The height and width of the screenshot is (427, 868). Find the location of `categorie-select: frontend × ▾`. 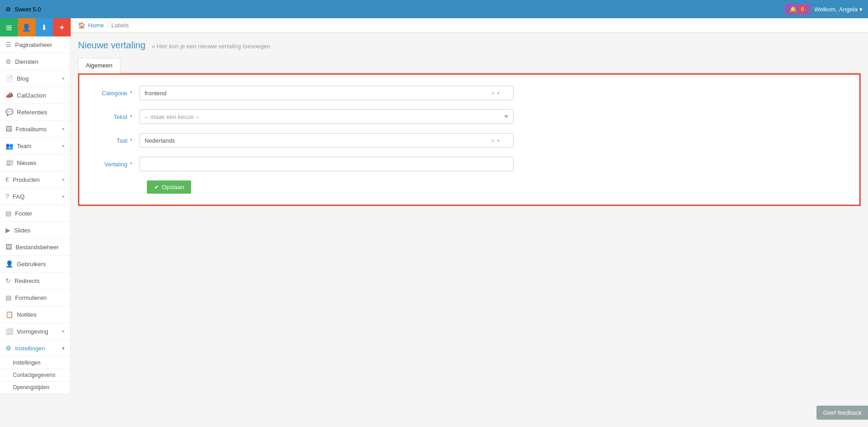

categorie-select: frontend × ▾ is located at coordinates (327, 93).